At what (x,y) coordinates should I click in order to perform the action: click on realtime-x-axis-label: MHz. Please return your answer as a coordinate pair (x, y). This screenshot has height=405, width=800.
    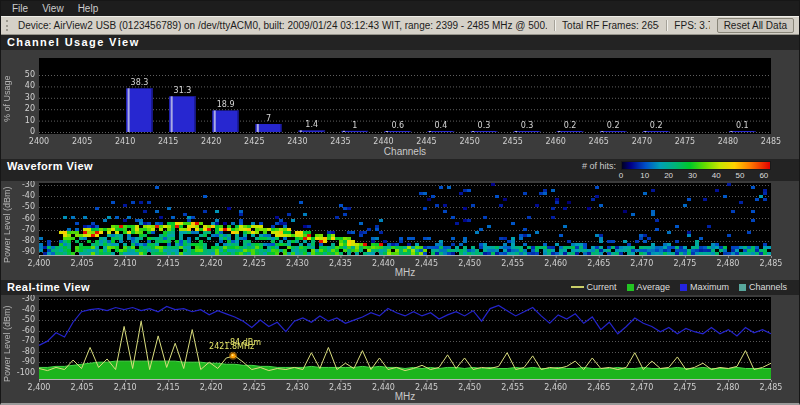
    Looking at the image, I should click on (405, 398).